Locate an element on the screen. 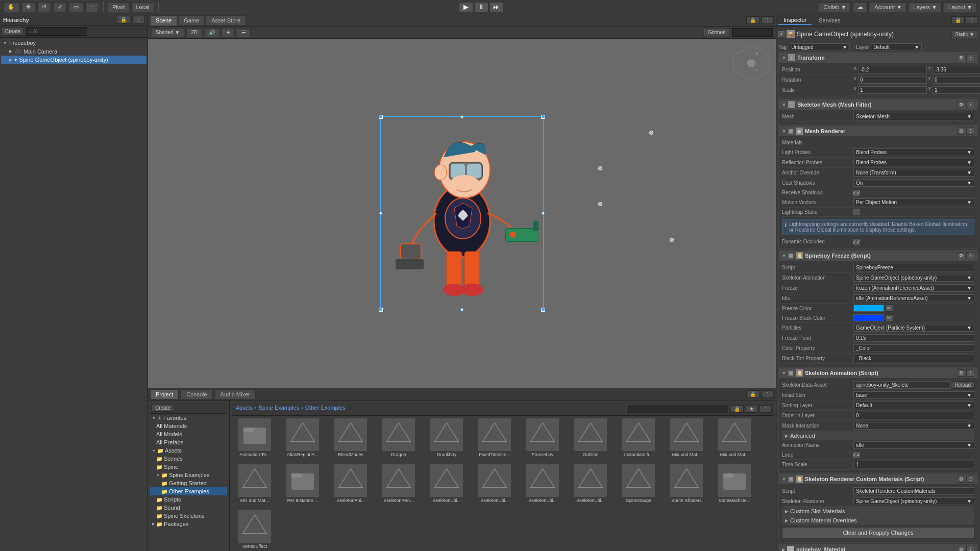  freeze-dropdown: frozen (AnimationReferenceAsset) ▼ is located at coordinates (914, 288).